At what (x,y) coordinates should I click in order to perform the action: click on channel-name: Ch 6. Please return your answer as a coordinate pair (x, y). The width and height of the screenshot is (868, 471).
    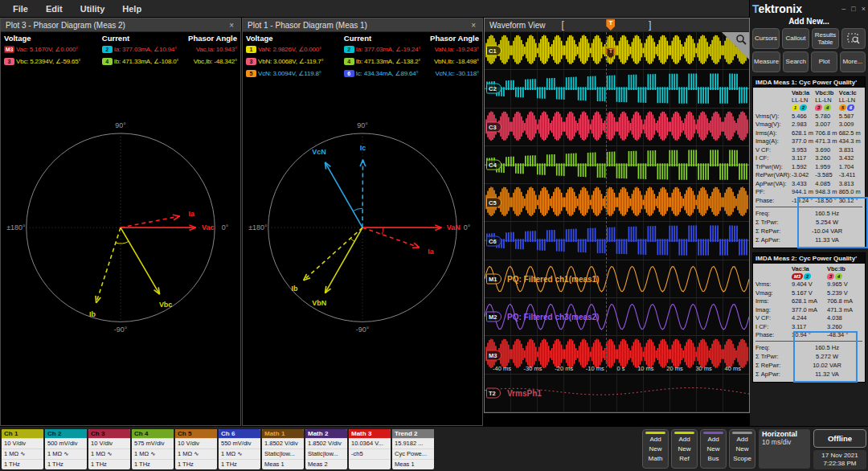
    Looking at the image, I should click on (240, 434).